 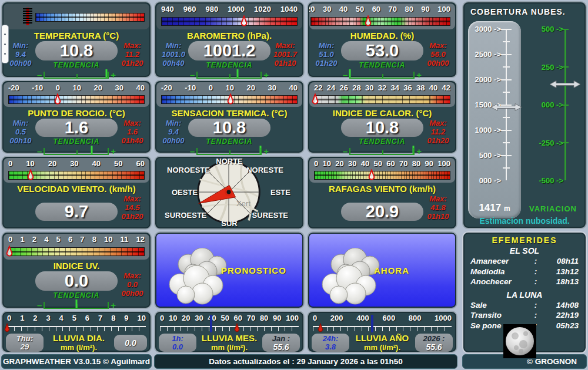 I want to click on altitude-scale-label: 000 ->, so click(x=490, y=181).